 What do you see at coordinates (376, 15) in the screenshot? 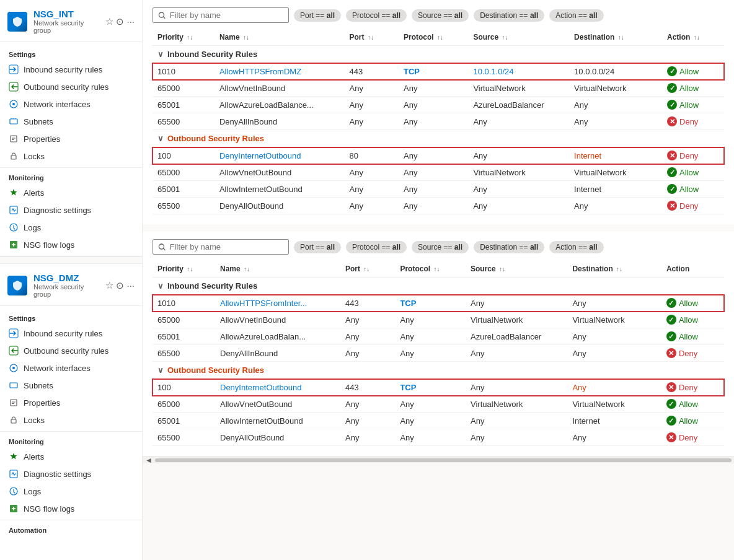
I see `nsg1-chip-protocol: Protocol == all` at bounding box center [376, 15].